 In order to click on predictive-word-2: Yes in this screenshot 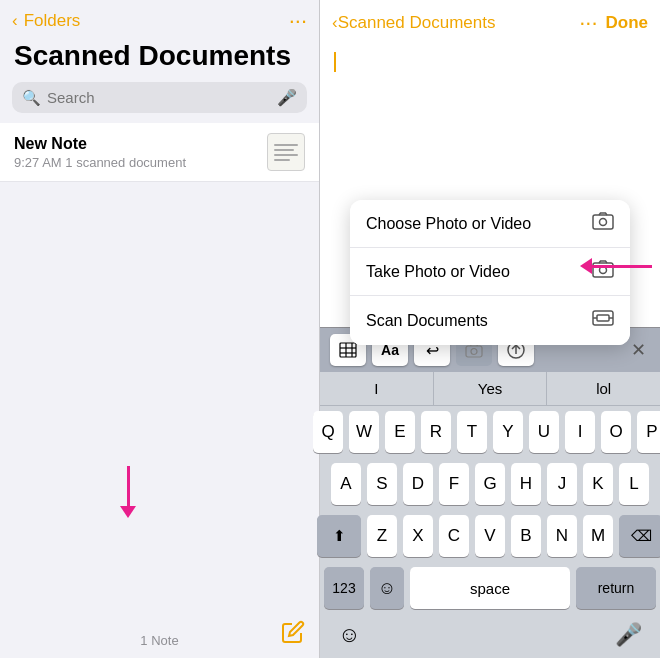, I will do `click(491, 388)`.